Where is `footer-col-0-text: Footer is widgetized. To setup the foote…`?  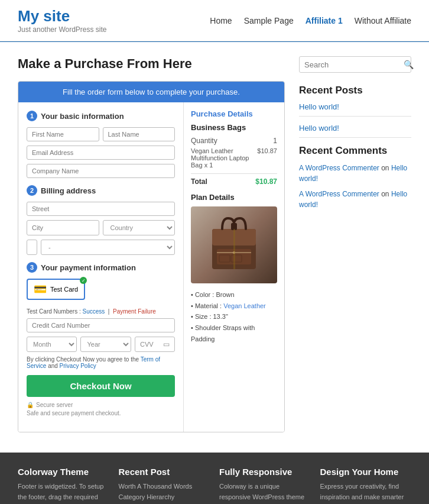
footer-col-0-text: Footer is widgetized. To setup the foote… is located at coordinates (64, 493).